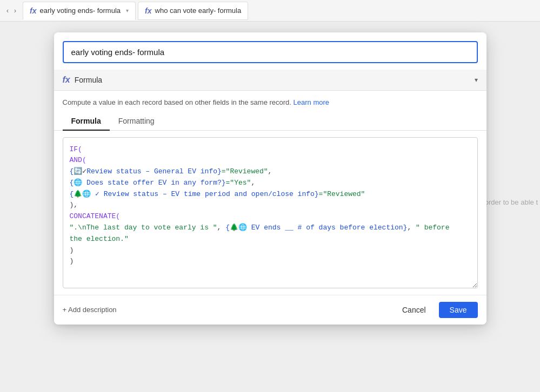 The width and height of the screenshot is (540, 392). Describe the element at coordinates (270, 11) in the screenshot. I see `tab-bar: ‹ › fx early voting ends- formula ▾ fx w…` at that location.